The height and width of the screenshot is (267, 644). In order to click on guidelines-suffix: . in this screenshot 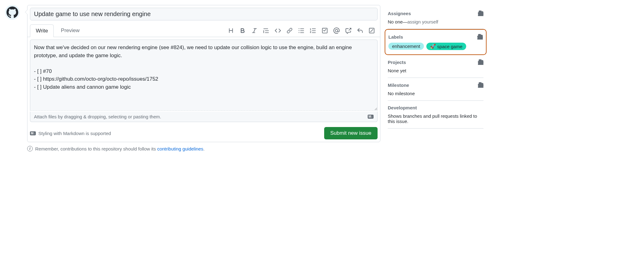, I will do `click(204, 149)`.